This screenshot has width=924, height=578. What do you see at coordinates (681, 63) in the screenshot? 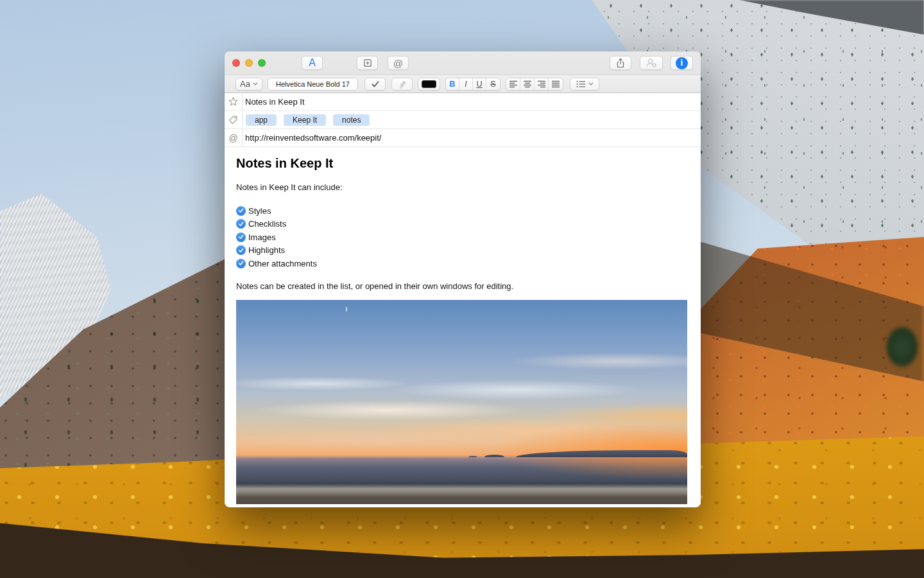
I see `info-button: i` at bounding box center [681, 63].